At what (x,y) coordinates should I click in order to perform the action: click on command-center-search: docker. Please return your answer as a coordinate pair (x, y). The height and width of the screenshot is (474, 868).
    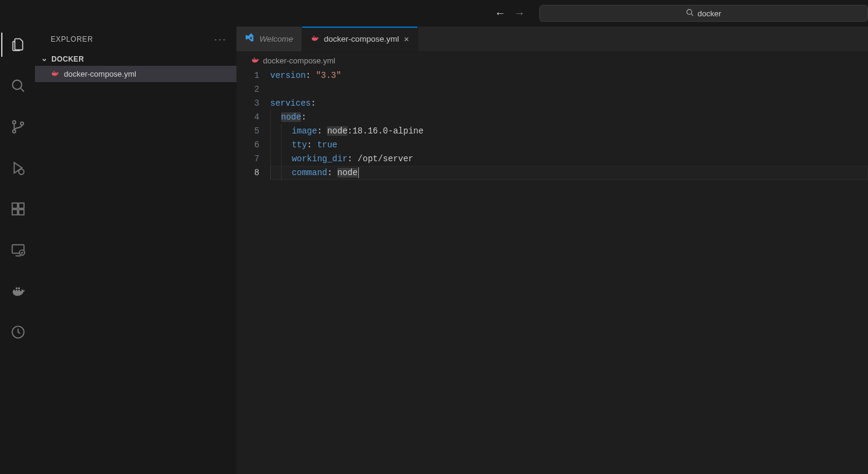
    Looking at the image, I should click on (703, 13).